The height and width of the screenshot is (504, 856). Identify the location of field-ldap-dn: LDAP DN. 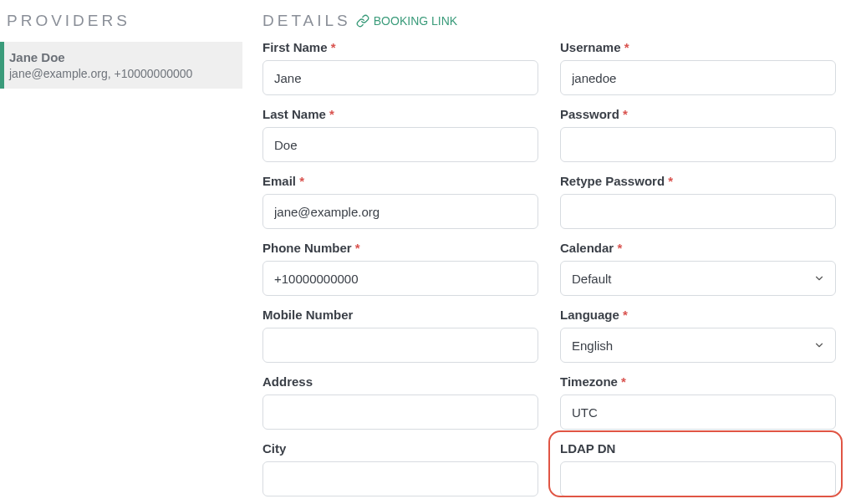
(698, 469).